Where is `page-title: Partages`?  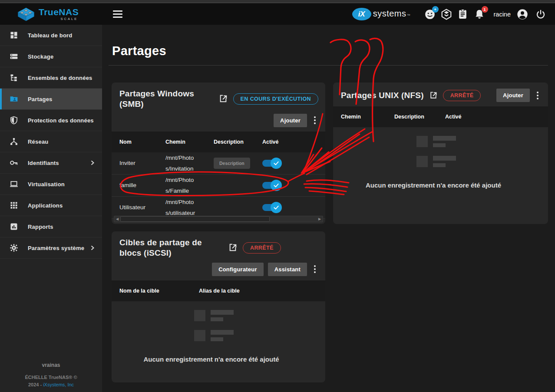
page-title: Partages is located at coordinates (139, 51).